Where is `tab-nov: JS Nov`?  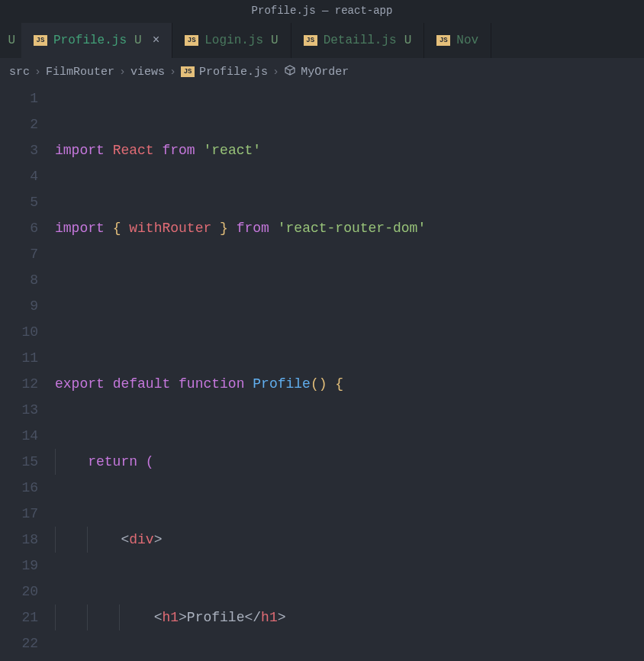 tab-nov: JS Nov is located at coordinates (458, 40).